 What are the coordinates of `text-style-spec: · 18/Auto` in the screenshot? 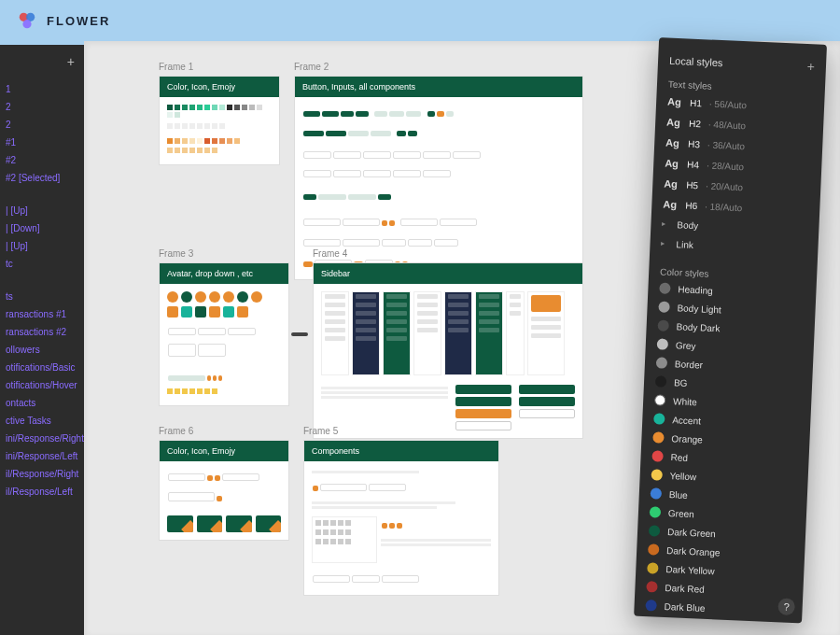 It's located at (723, 207).